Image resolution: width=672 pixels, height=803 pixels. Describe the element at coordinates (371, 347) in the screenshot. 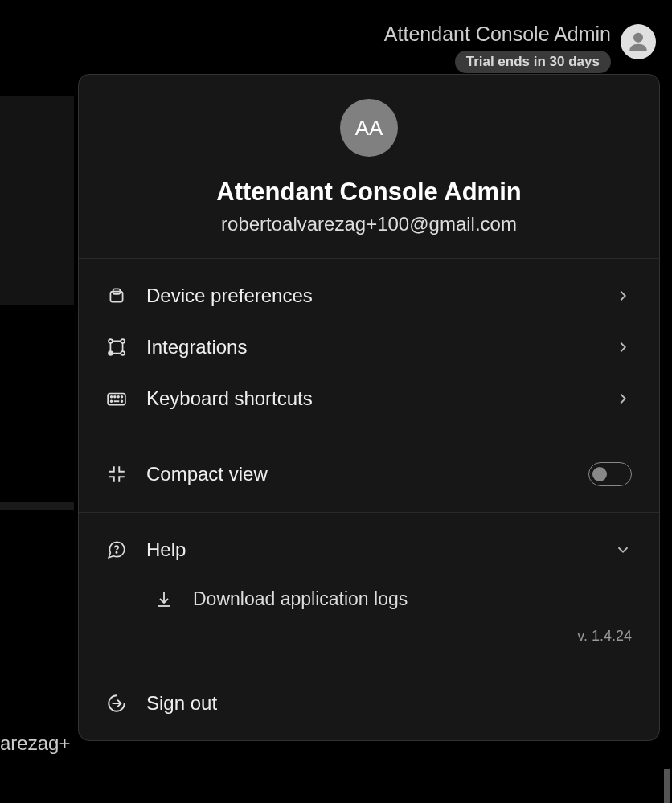

I see `integrations-label: Integrations` at that location.